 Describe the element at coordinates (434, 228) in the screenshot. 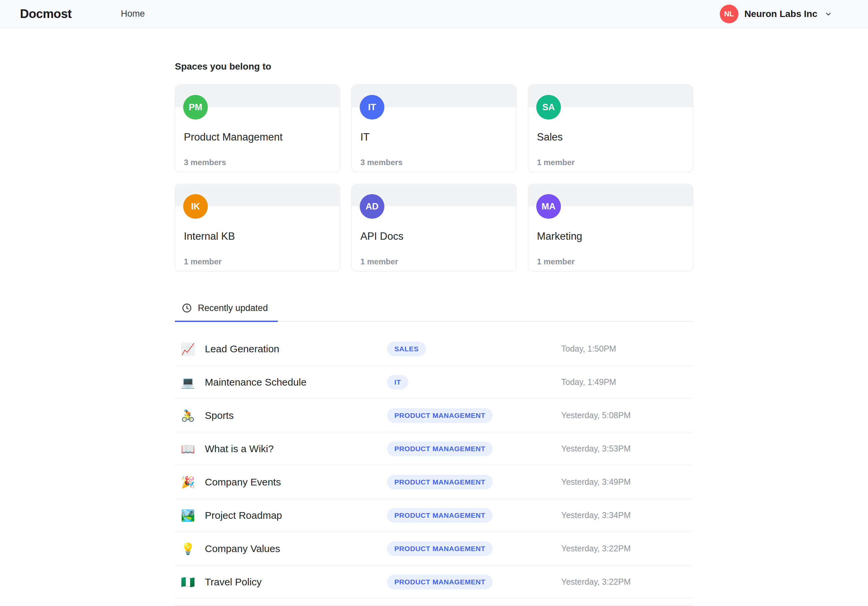

I see `space-card-api-docs: AD API Docs 1 member` at that location.